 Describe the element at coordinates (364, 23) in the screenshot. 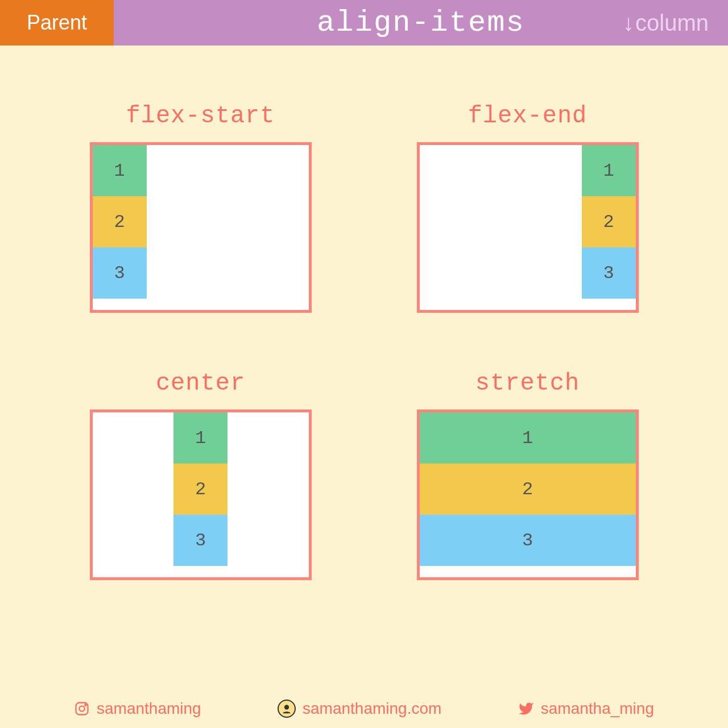

I see `header: Parent align-items ↓ column` at that location.